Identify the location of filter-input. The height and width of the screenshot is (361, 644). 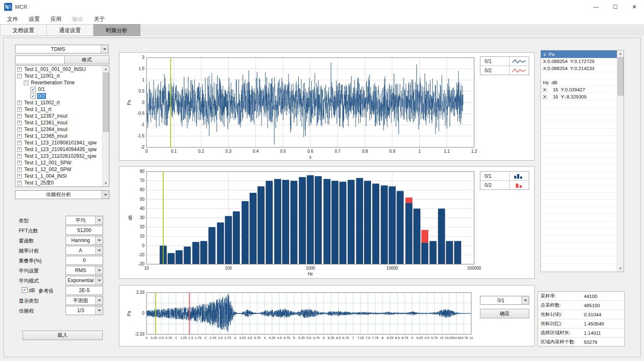
(40, 60).